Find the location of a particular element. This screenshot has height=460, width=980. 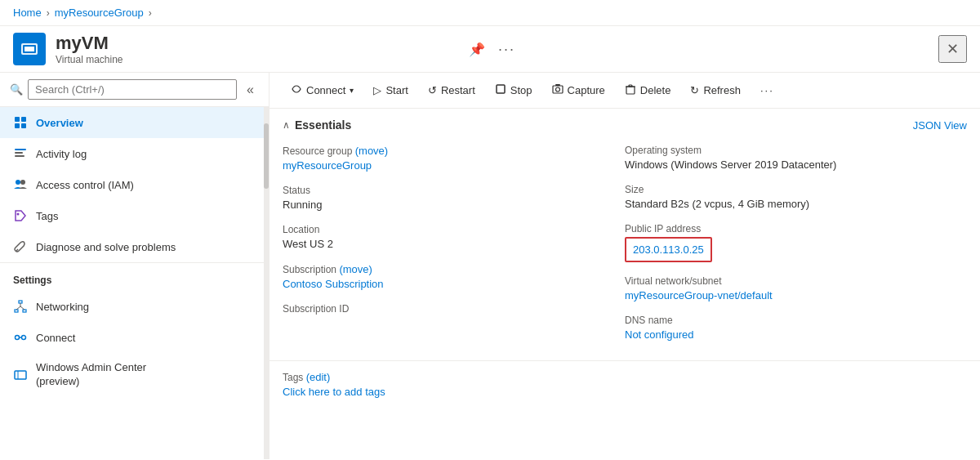

json-view-link: JSON View is located at coordinates (940, 126).